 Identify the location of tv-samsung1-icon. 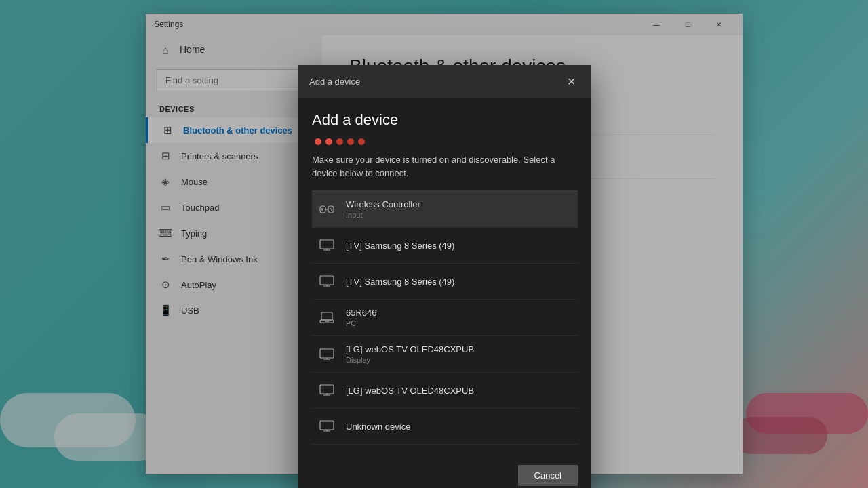
(327, 245).